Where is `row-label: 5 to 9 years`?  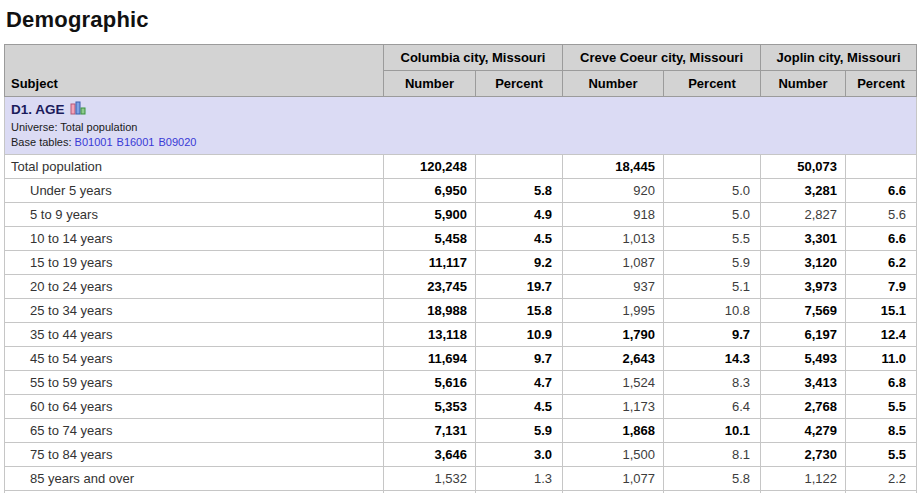
row-label: 5 to 9 years is located at coordinates (194, 215).